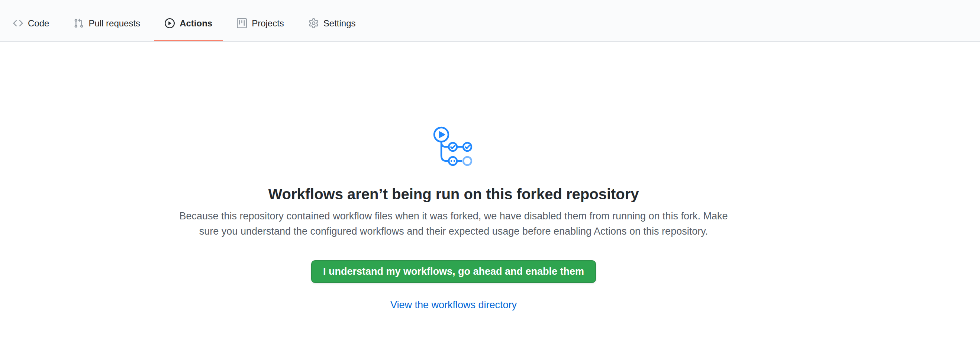 This screenshot has width=980, height=351. What do you see at coordinates (313, 23) in the screenshot?
I see `gear-icon` at bounding box center [313, 23].